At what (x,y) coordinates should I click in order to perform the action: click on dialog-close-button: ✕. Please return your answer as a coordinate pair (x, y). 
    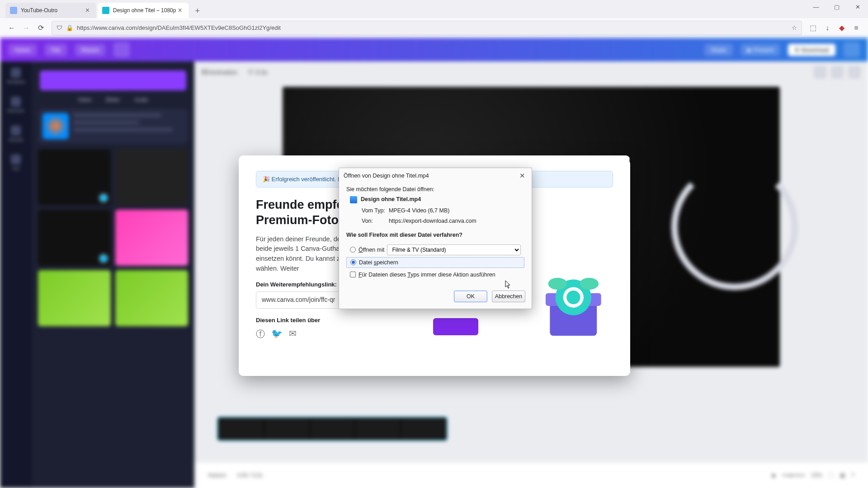
    Looking at the image, I should click on (522, 176).